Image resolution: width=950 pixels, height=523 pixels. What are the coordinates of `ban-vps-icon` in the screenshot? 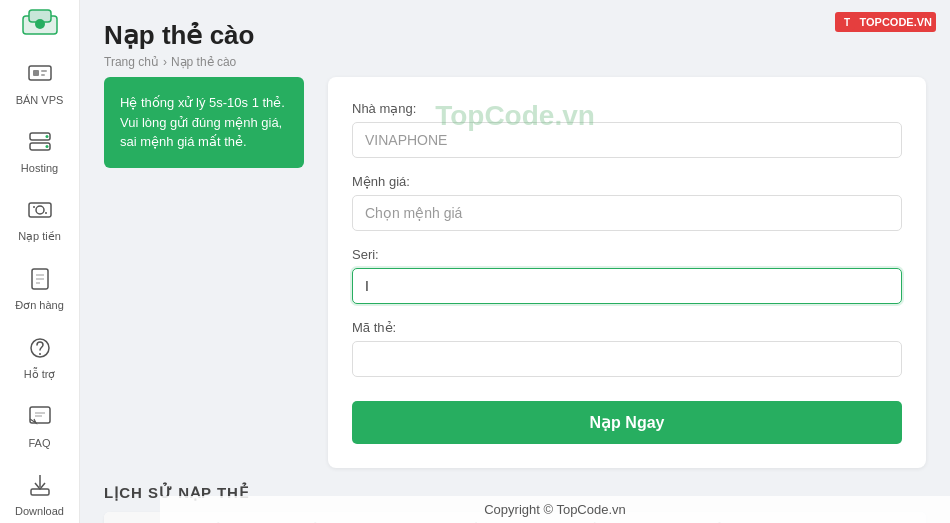 It's located at (40, 74).